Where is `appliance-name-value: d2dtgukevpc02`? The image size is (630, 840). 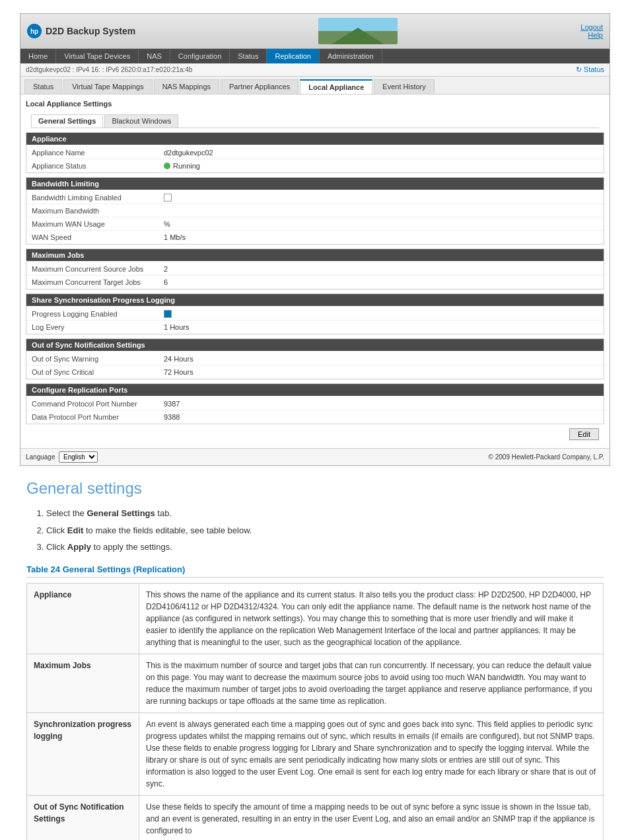 appliance-name-value: d2dtgukevpc02 is located at coordinates (189, 153).